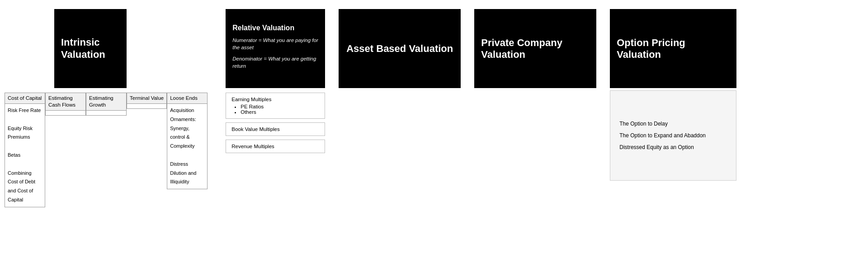  What do you see at coordinates (280, 112) in the screenshot?
I see `list-item-others: Others` at bounding box center [280, 112].